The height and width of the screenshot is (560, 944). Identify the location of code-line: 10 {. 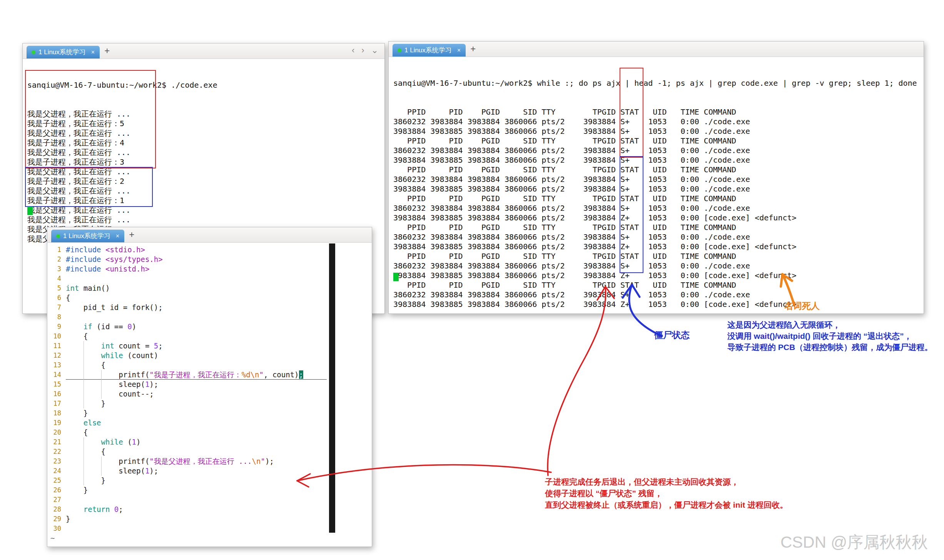
(209, 336).